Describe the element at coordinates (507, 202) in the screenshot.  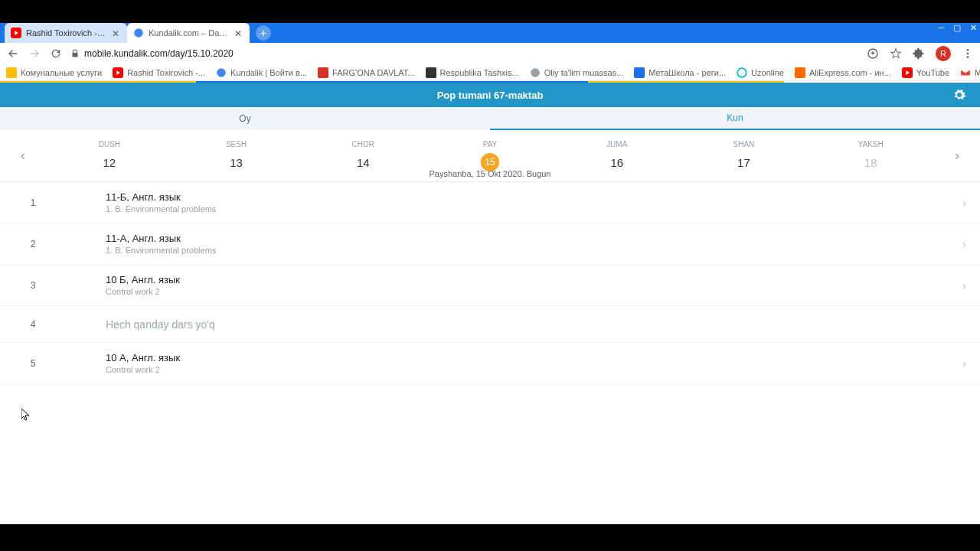
I see `lesson-body: 11-Б, Англ. язык 1. B. Environmental pro…` at that location.